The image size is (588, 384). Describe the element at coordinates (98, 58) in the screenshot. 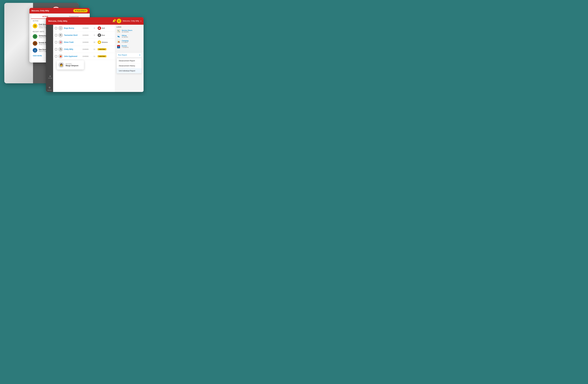

I see `dashboard-main: 🐰 Bugs Bunny 1646666 8 Wolf 🌪 Tasmanian …` at that location.